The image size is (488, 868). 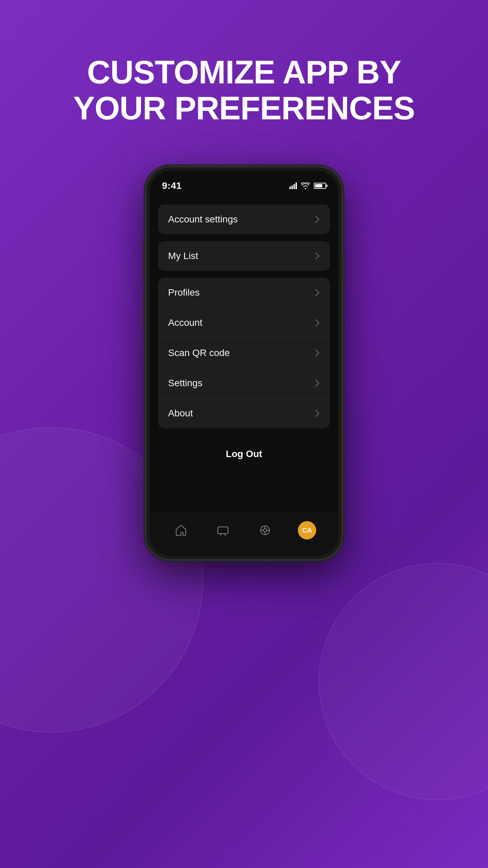 What do you see at coordinates (318, 353) in the screenshot?
I see `scan-qr-chevron` at bounding box center [318, 353].